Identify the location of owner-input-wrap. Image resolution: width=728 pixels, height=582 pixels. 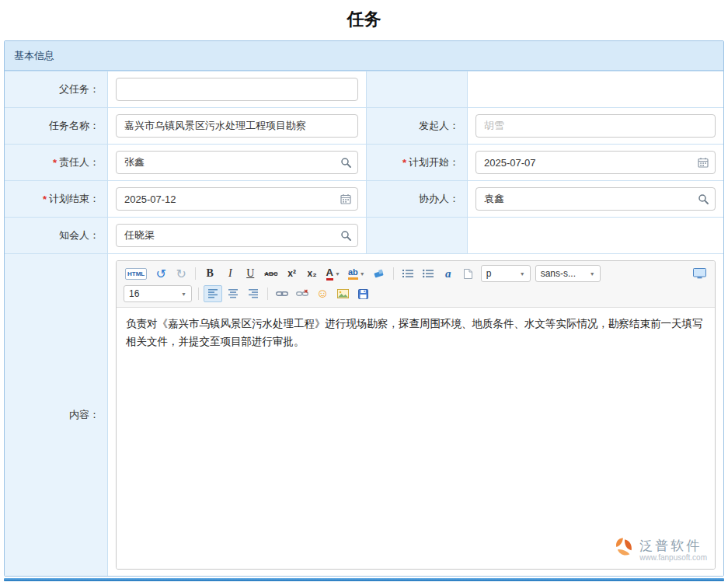
(237, 162).